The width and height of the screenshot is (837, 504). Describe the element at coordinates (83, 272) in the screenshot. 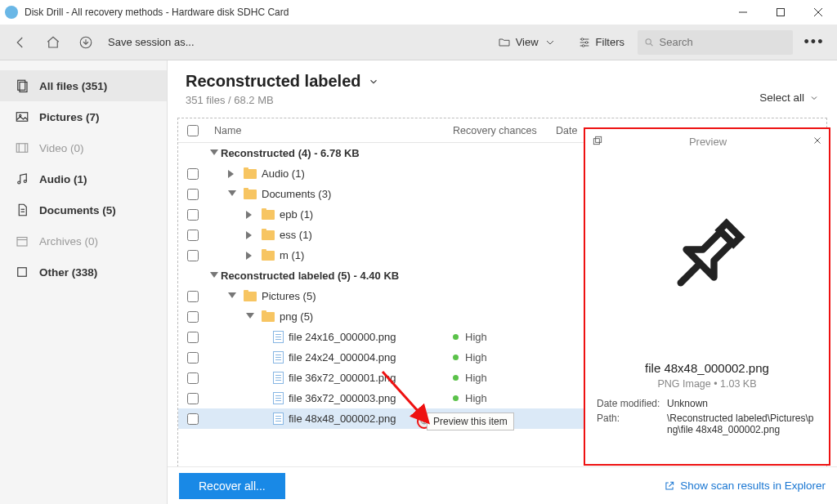

I see `sidebar-item-other: Other (338)` at that location.